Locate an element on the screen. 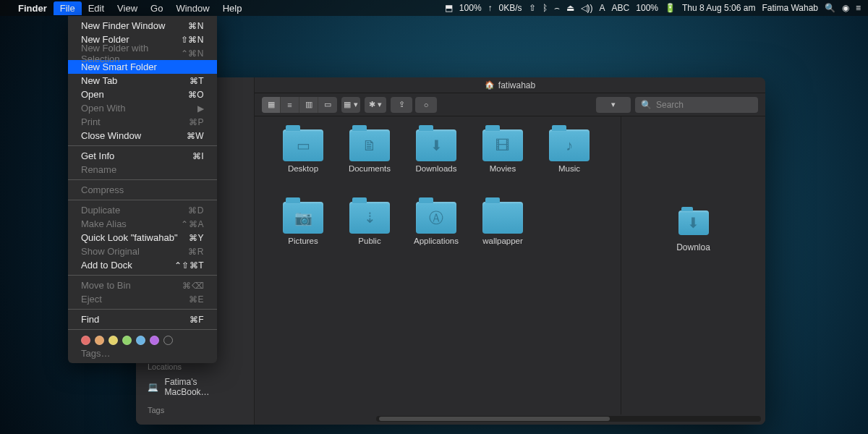 This screenshot has width=868, height=434. finder-toolbar: ▦ ≡ ▥ ▭ ▦ ▾ ✱ ▾ ⇪ ○ ▾ 🔍 Search is located at coordinates (510, 105).